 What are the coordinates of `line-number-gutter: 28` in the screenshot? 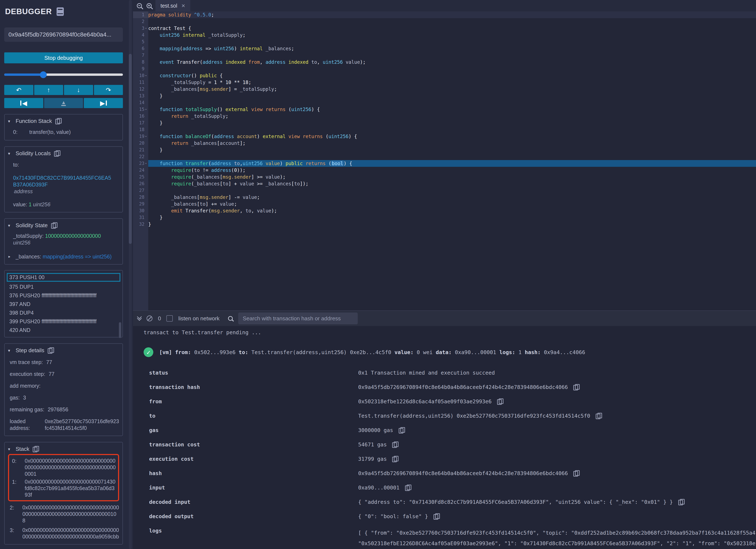 It's located at (141, 197).